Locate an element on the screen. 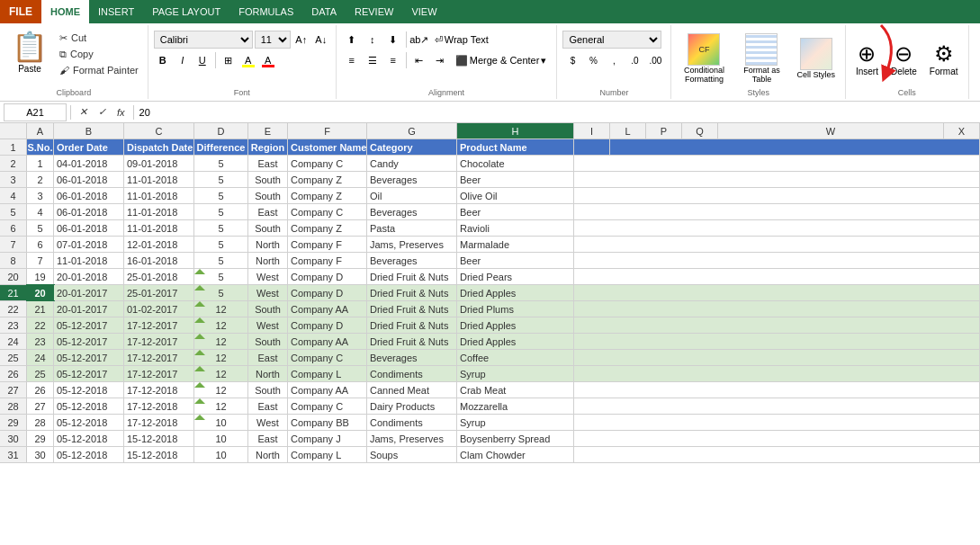 Image resolution: width=980 pixels, height=545 pixels. cell-e3: South is located at coordinates (268, 180).